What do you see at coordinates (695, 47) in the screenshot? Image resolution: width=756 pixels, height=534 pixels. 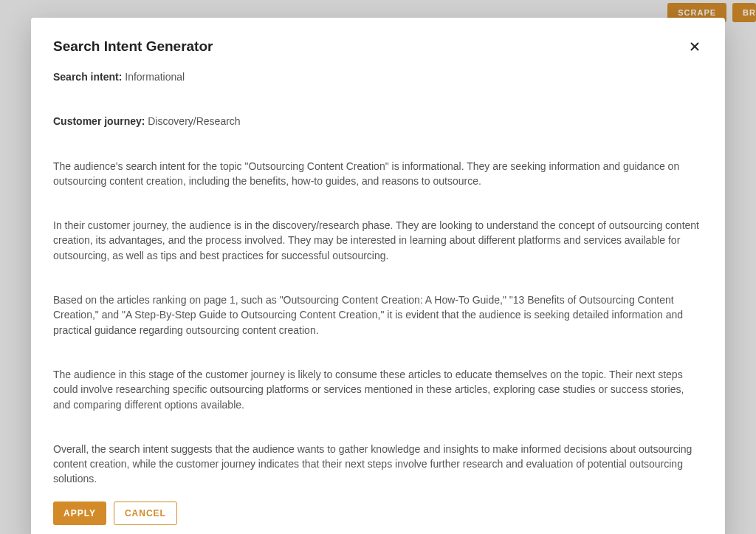 I see `close-icon` at bounding box center [695, 47].